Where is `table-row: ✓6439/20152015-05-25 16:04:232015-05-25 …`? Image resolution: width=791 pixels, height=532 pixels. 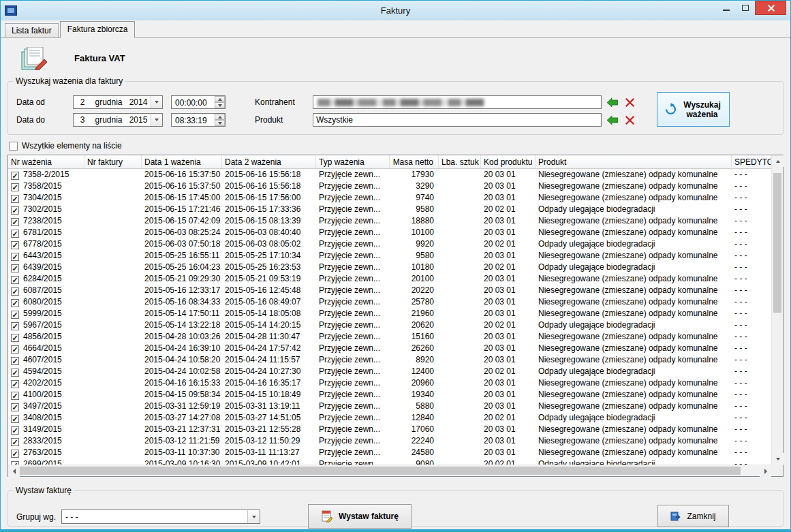
table-row: ✓6439/20152015-05-25 16:04:232015-05-25 … is located at coordinates (390, 267).